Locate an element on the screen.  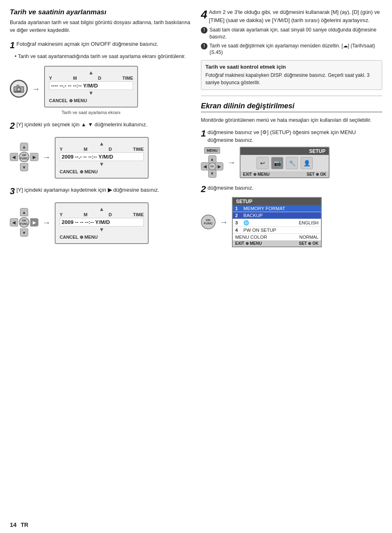
setup-menu-title: SETUP is located at coordinates (277, 202).